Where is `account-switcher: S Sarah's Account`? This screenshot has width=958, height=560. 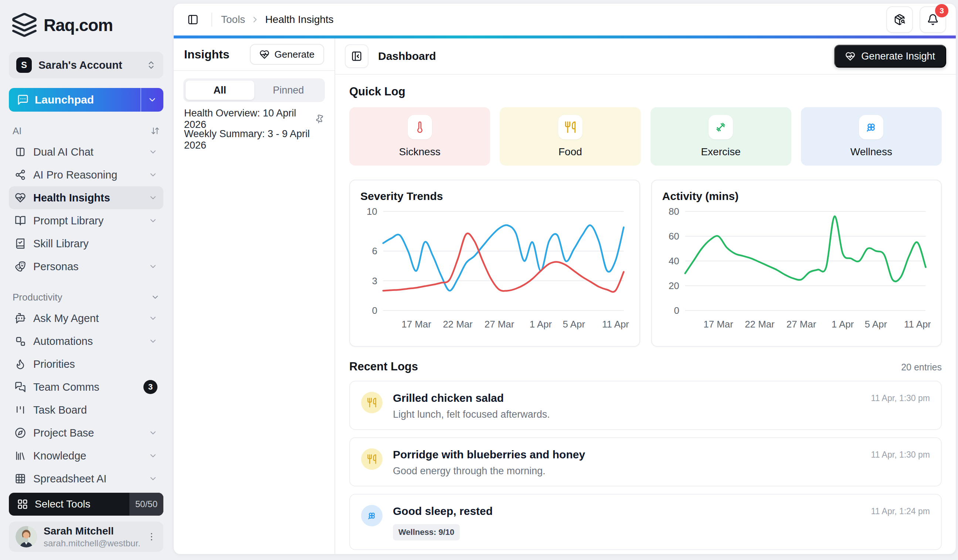
account-switcher: S Sarah's Account is located at coordinates (86, 65).